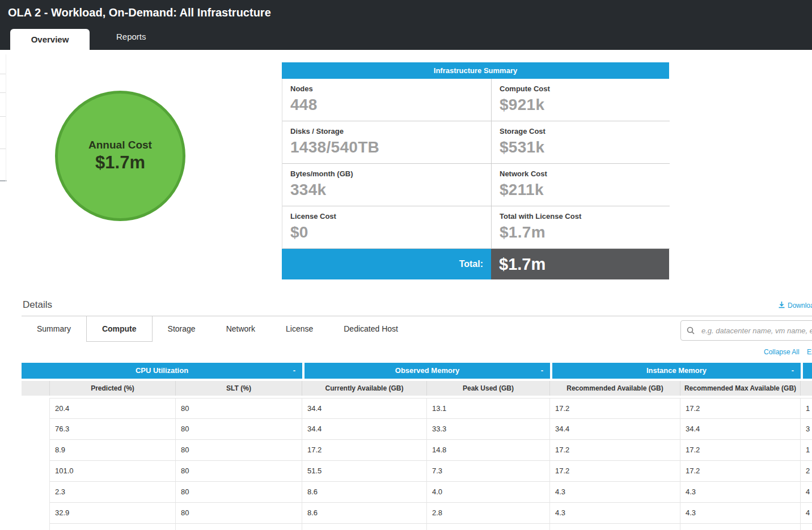  Describe the element at coordinates (781, 352) in the screenshot. I see `collapse-all-link: Collapse All` at that location.